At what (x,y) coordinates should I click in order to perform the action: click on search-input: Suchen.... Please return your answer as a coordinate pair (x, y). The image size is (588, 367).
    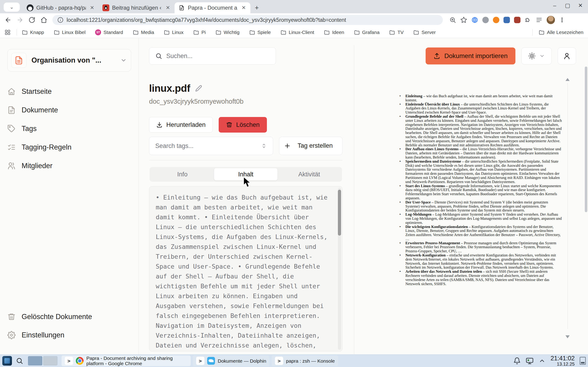
    Looking at the image, I should click on (212, 56).